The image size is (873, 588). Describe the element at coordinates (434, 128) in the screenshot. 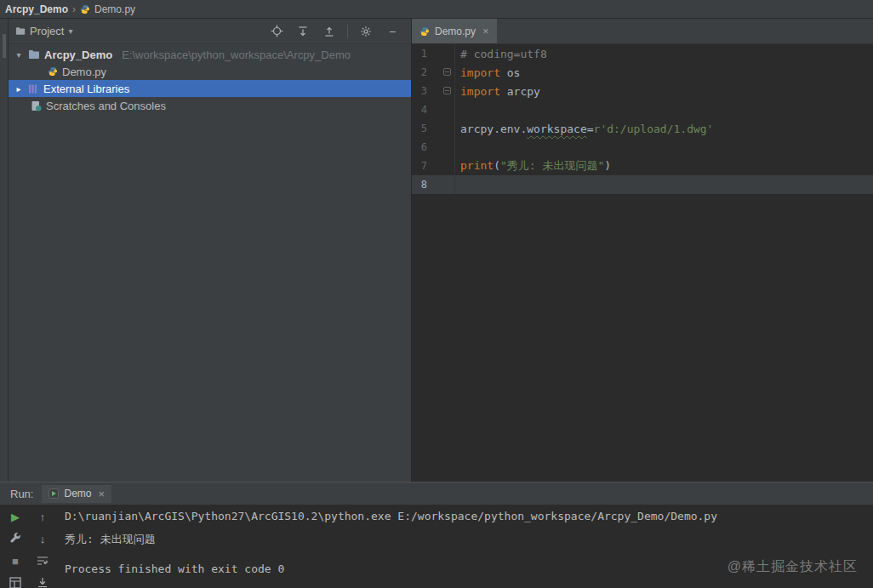

I see `editor-gutter: 5` at that location.